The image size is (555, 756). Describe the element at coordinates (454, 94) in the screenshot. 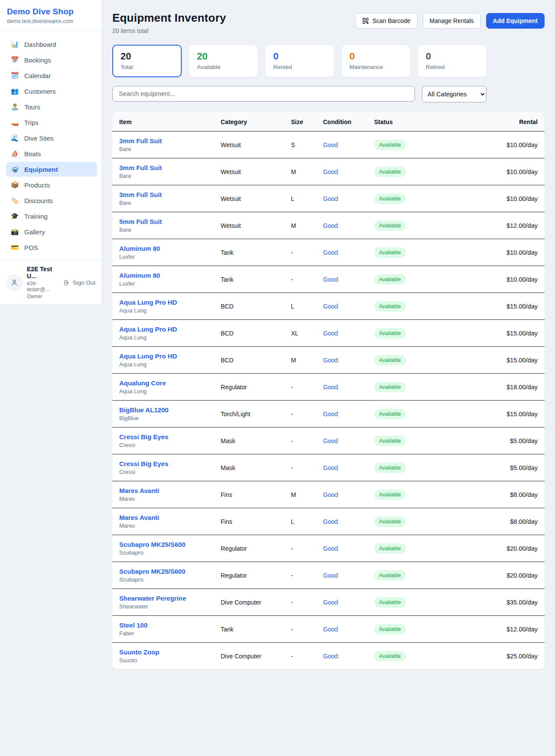

I see `category-select: All Categories` at that location.